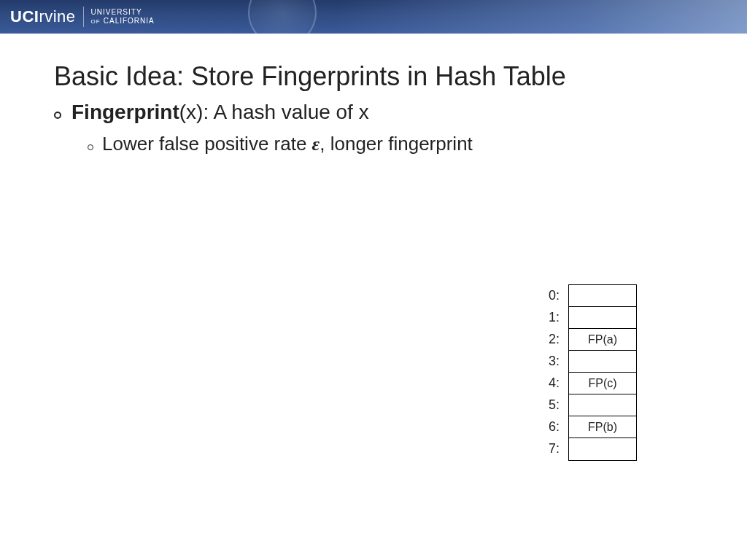  I want to click on bullet1-strong: Fingerprint, so click(125, 112).